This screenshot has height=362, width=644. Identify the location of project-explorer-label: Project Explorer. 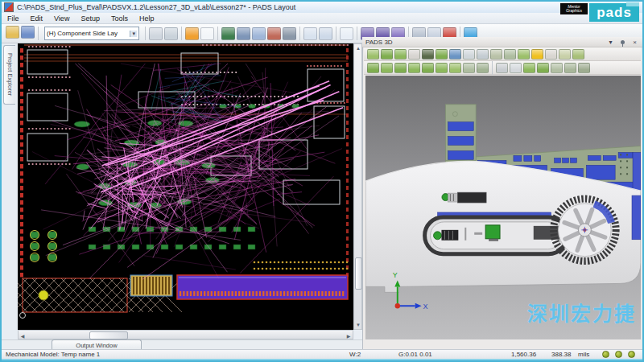
(10, 74).